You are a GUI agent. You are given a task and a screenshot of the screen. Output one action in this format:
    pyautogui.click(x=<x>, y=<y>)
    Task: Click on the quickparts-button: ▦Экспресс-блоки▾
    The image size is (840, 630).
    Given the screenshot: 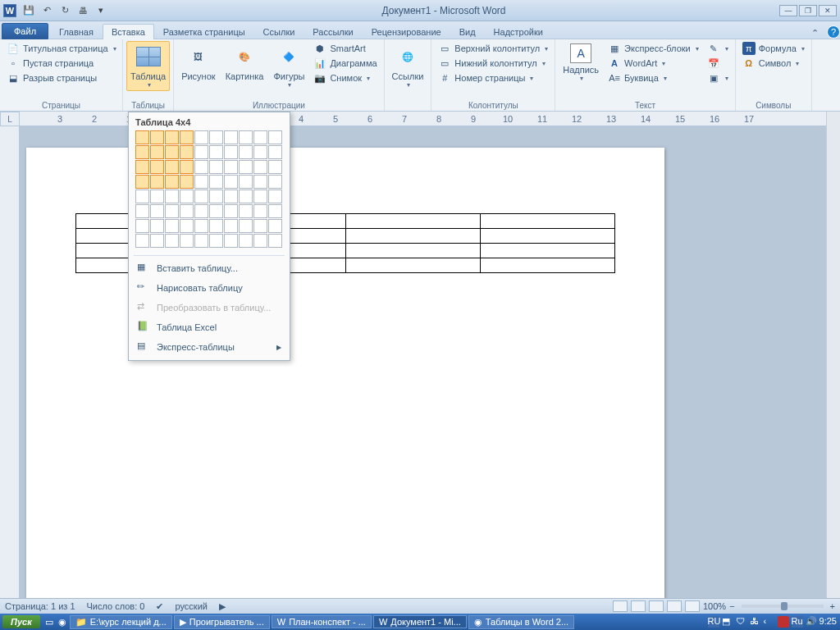 What is the action you would take?
    pyautogui.click(x=653, y=48)
    